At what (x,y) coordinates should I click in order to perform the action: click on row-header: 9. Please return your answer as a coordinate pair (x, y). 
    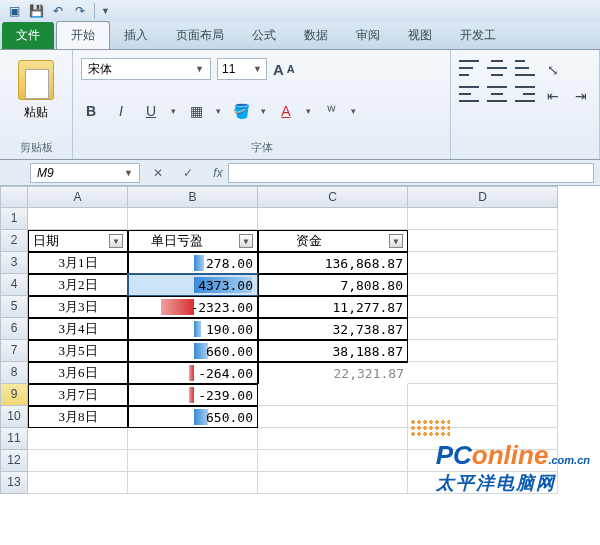
    Looking at the image, I should click on (14, 395).